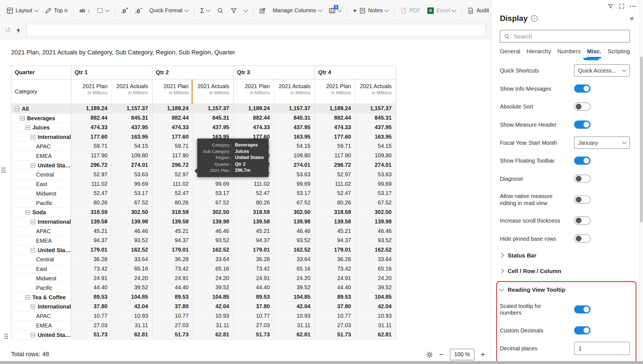 The image size is (643, 364). What do you see at coordinates (220, 11) in the screenshot?
I see `search-button` at bounding box center [220, 11].